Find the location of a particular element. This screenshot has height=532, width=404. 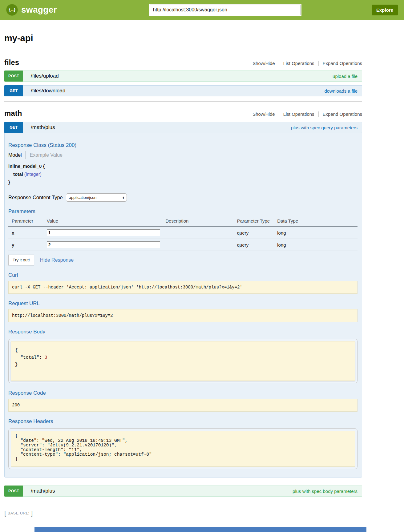

parameter-name: y is located at coordinates (28, 245).